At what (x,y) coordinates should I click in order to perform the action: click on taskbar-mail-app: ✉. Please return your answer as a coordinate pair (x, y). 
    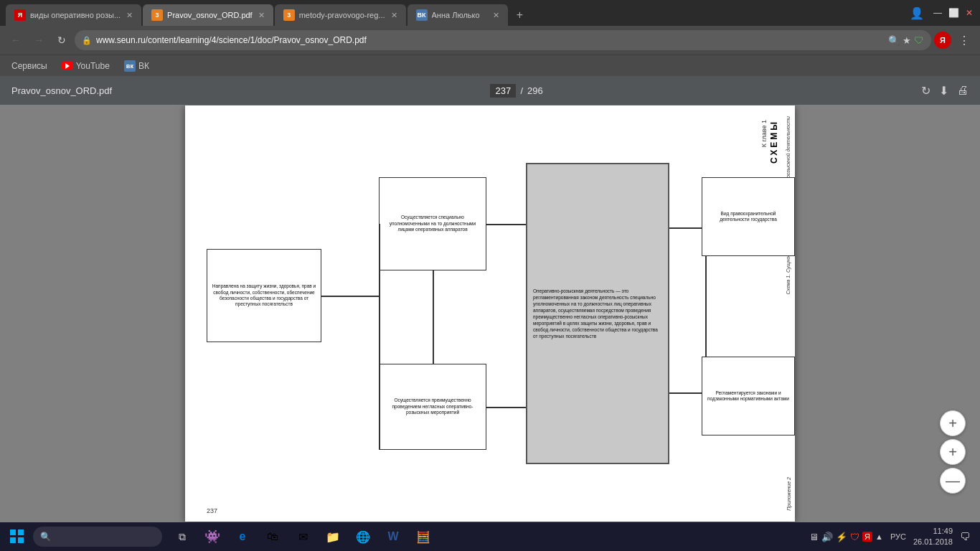
    Looking at the image, I should click on (303, 537).